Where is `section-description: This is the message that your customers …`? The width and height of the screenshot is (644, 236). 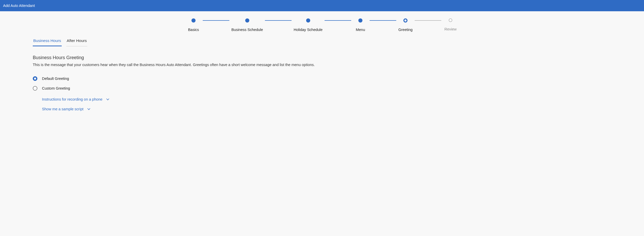 section-description: This is the message that your customers … is located at coordinates (322, 65).